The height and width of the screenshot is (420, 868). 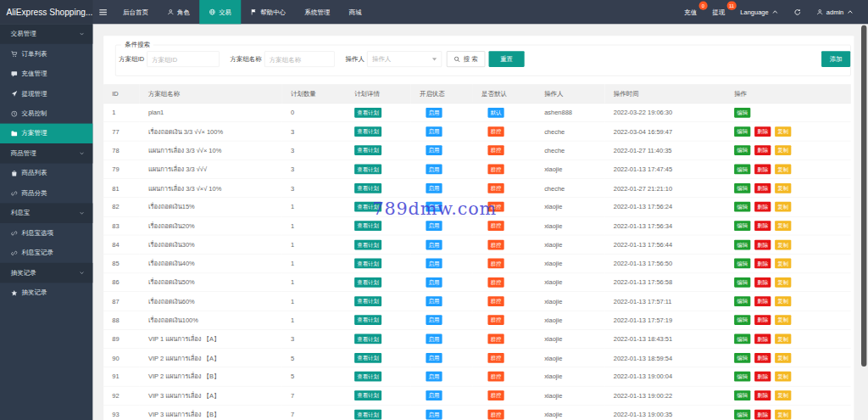 I want to click on withdraw-nav-item: 提现 11, so click(x=719, y=12).